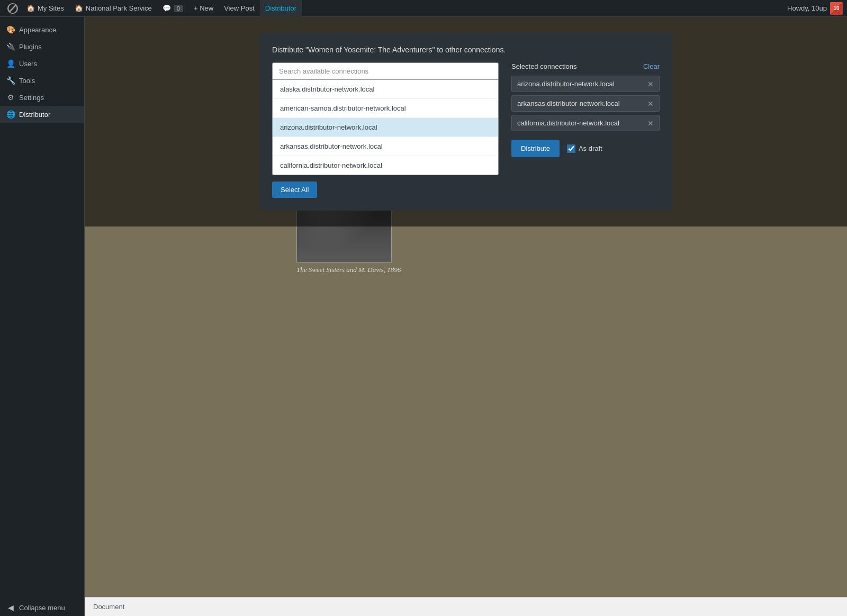  What do you see at coordinates (281, 8) in the screenshot?
I see `distributor-label: Distributor` at bounding box center [281, 8].